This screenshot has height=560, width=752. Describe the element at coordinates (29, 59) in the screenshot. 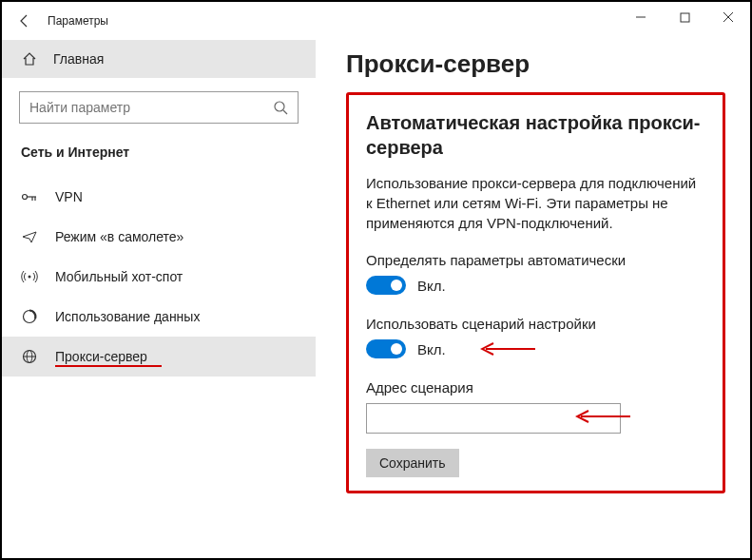

I see `home-icon` at that location.